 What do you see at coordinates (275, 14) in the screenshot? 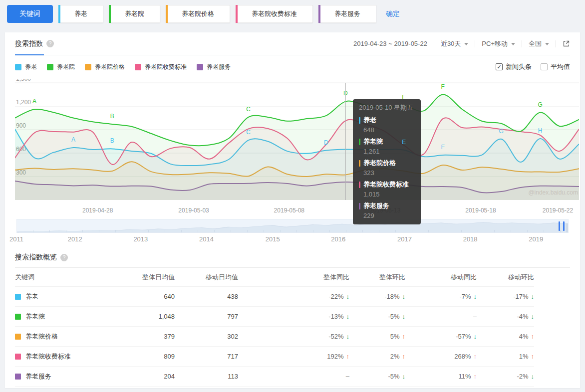
I see `keyword-tag-label: 养老院收费标准` at bounding box center [275, 14].